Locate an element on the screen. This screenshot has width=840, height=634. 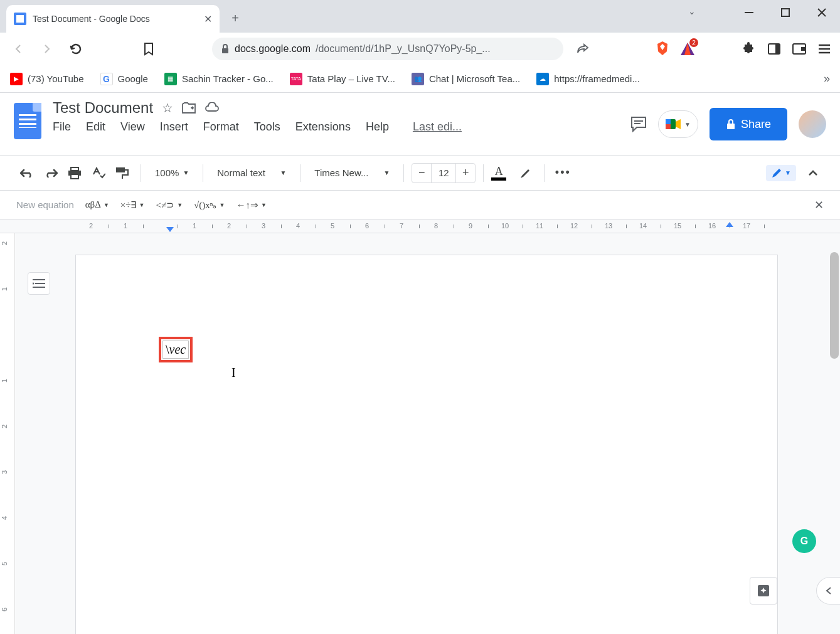
grammarly-icon: G is located at coordinates (804, 541).